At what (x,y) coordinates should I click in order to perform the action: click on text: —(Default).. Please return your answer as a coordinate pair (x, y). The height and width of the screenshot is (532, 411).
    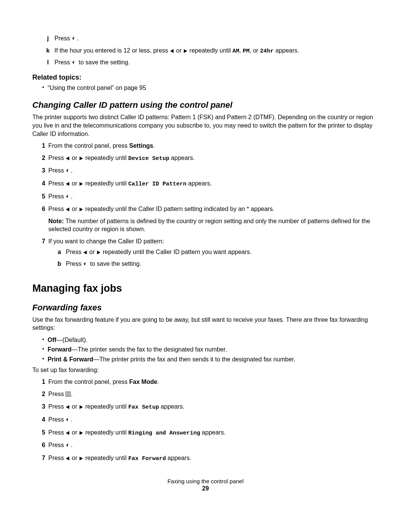
    Looking at the image, I should click on (72, 340).